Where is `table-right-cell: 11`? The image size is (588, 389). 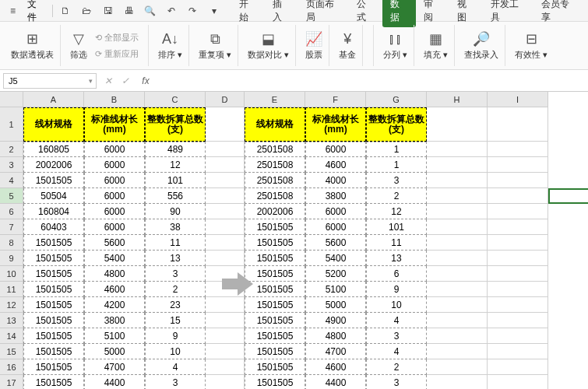 table-right-cell: 11 is located at coordinates (396, 243).